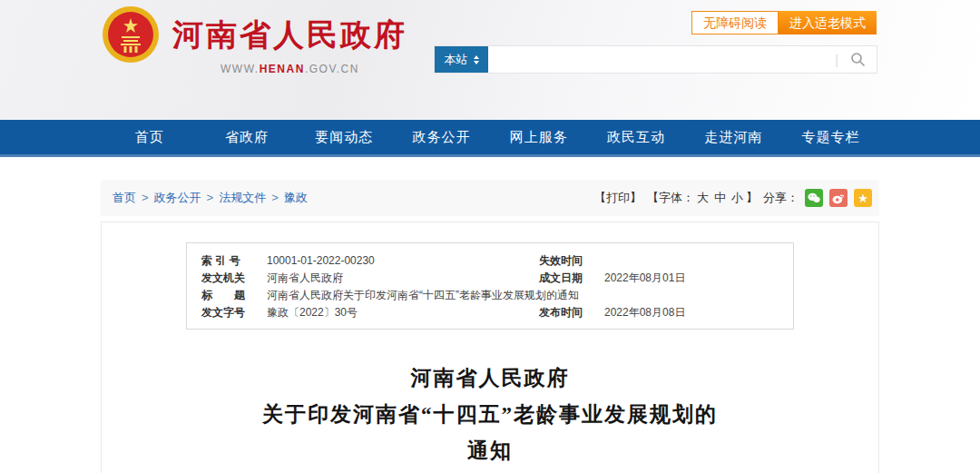  Describe the element at coordinates (737, 198) in the screenshot. I see `font-size-small-button: 小` at that location.